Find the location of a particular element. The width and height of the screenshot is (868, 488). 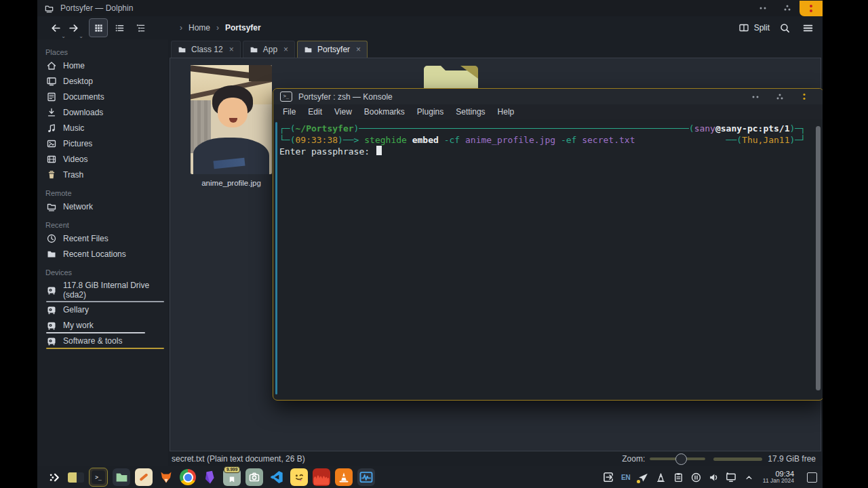

tray-expand-button is located at coordinates (749, 477).